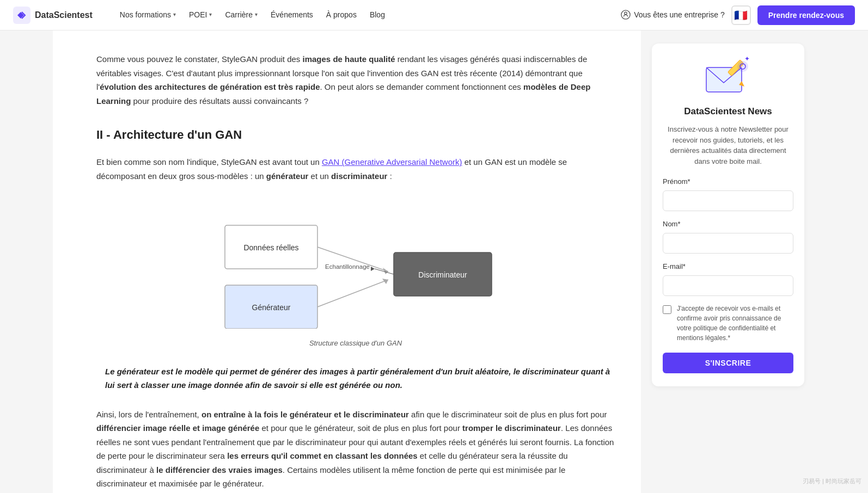 The height and width of the screenshot is (493, 868). I want to click on section-intro: Et bien comme son nom l'indique, StyleGA…, so click(356, 169).